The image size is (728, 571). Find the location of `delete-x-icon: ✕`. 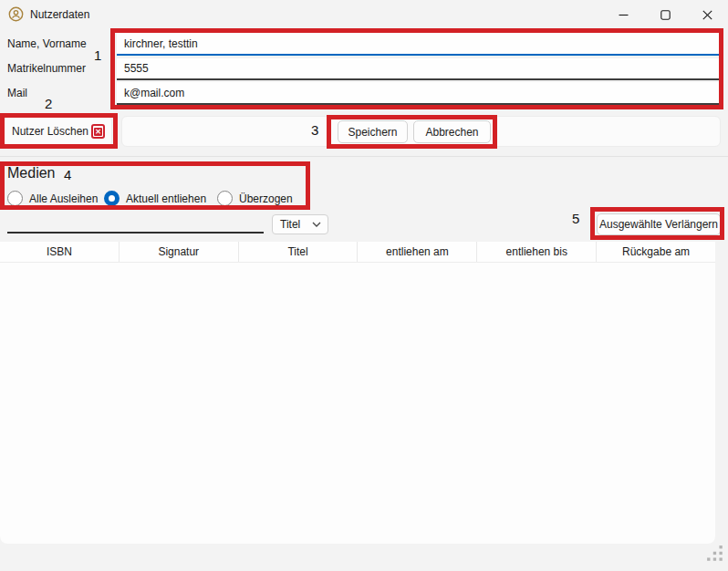

delete-x-icon: ✕ is located at coordinates (99, 131).